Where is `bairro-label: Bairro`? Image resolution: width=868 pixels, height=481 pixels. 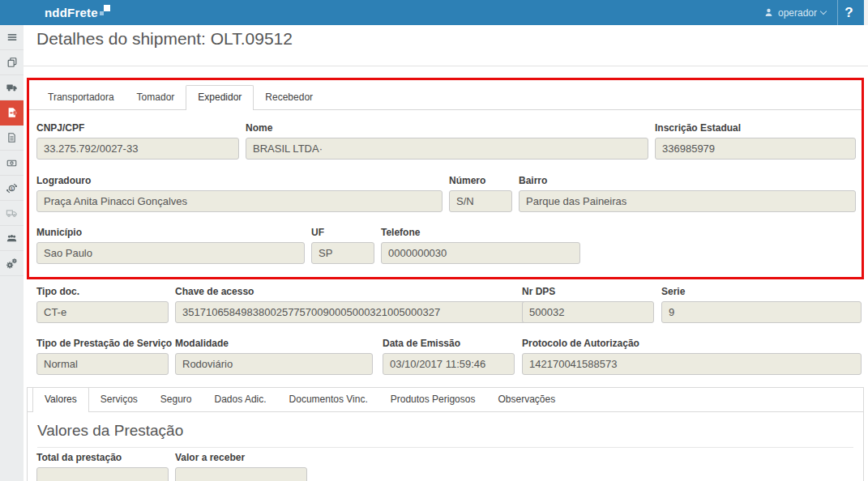
bairro-label: Bairro is located at coordinates (687, 181).